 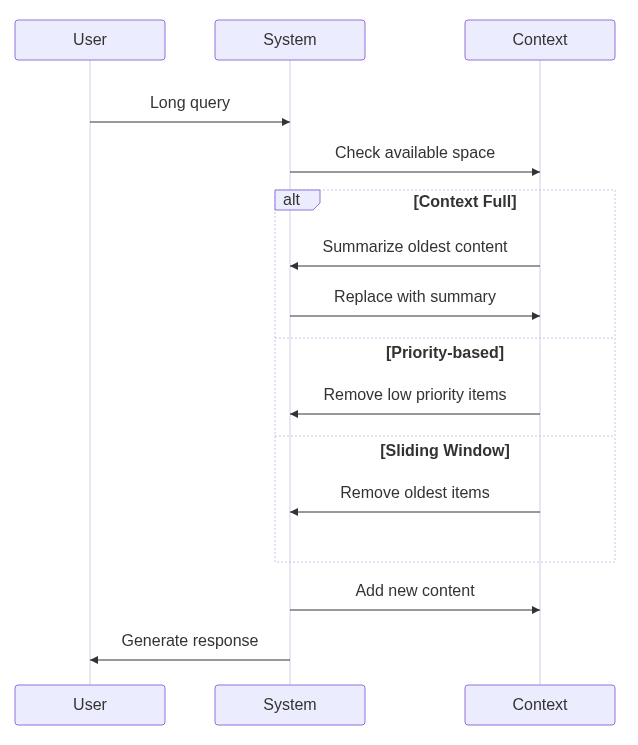 I want to click on actor-system-bottom: System, so click(x=290, y=705).